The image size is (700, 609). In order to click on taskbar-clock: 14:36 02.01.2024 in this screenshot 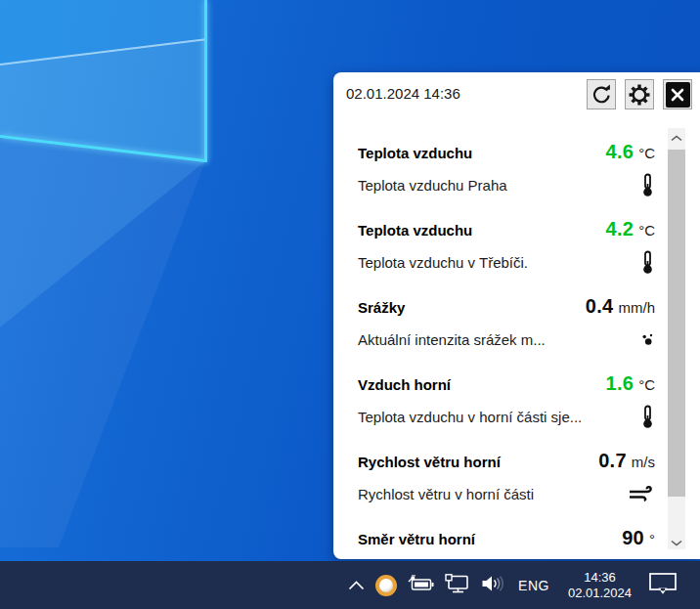, I will do `click(600, 586)`.